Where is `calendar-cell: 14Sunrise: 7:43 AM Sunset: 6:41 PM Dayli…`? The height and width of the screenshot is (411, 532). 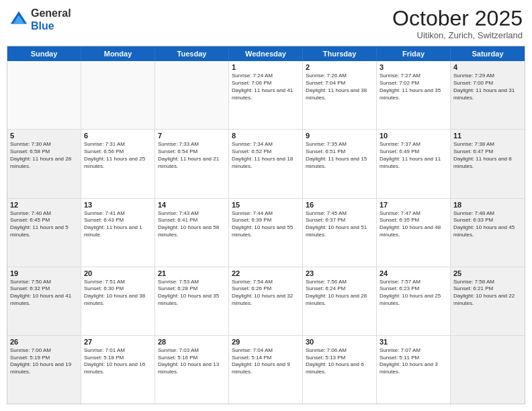 calendar-cell: 14Sunrise: 7:43 AM Sunset: 6:41 PM Dayli… is located at coordinates (192, 232).